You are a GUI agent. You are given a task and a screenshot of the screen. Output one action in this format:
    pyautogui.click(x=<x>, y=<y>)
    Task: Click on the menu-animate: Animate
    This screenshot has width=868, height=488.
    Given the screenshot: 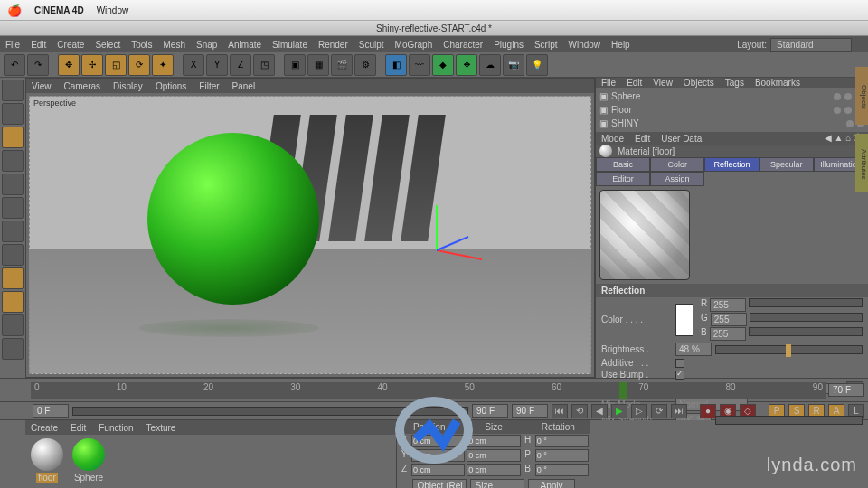 What is the action you would take?
    pyautogui.click(x=244, y=45)
    